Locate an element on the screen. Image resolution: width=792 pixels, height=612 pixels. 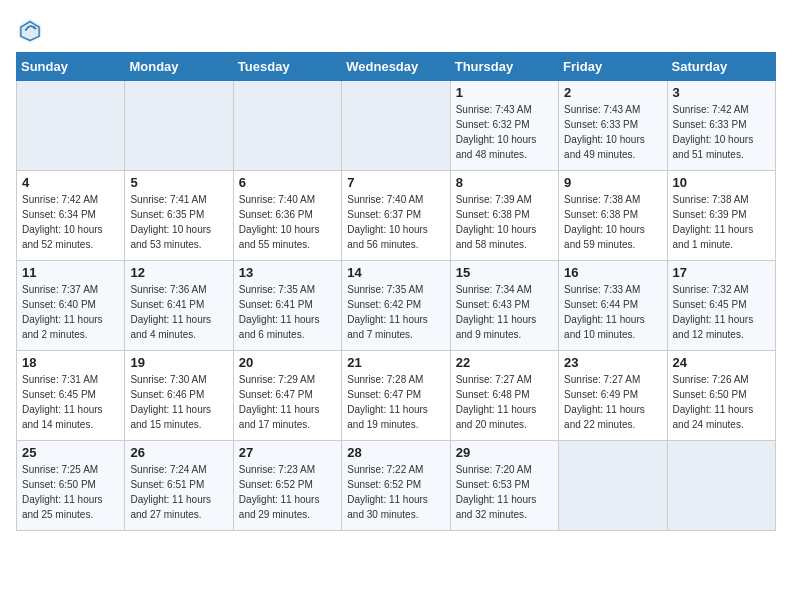
calendar-cell: 4Sunrise: 7:42 AM Sunset: 6:34 PM Daylig… is located at coordinates (71, 216).